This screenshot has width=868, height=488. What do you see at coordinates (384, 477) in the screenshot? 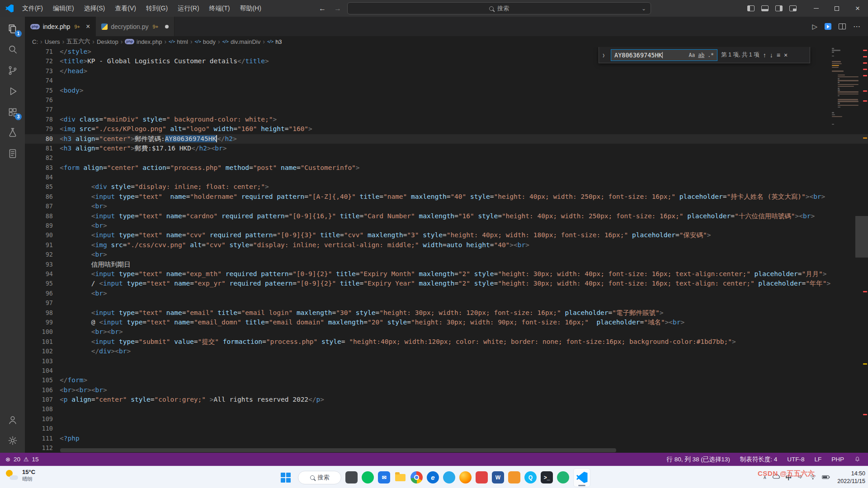
I see `mail-icon: ✉` at bounding box center [384, 477].